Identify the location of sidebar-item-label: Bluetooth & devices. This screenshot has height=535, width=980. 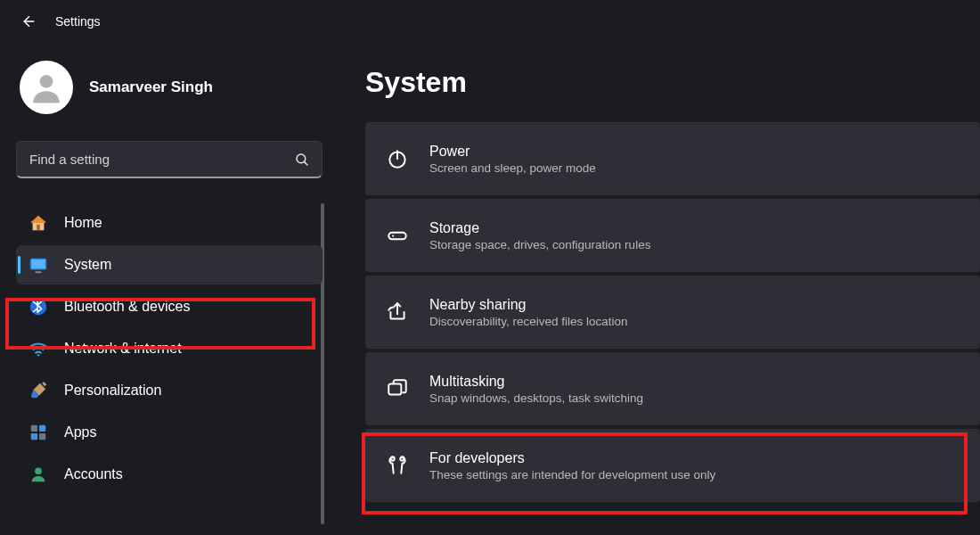
(127, 307).